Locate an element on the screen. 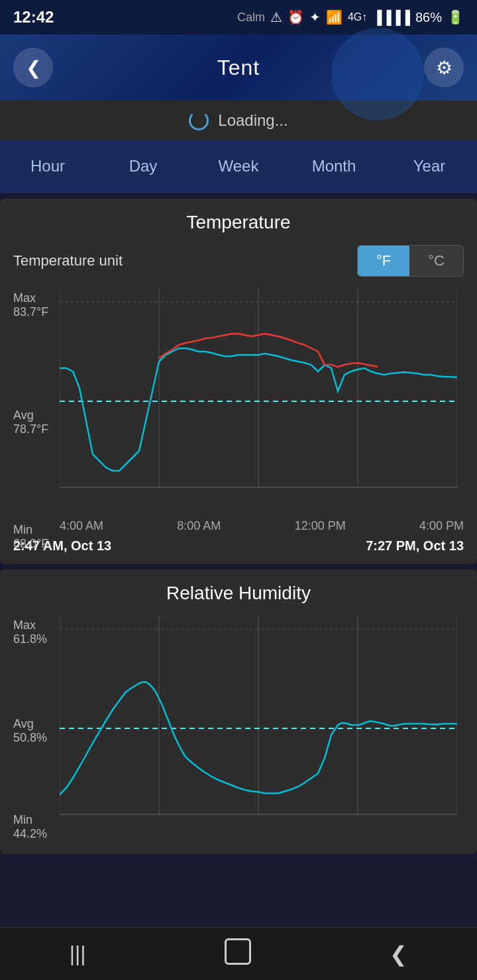 The width and height of the screenshot is (477, 980). network-icon: 4G↑ is located at coordinates (358, 17).